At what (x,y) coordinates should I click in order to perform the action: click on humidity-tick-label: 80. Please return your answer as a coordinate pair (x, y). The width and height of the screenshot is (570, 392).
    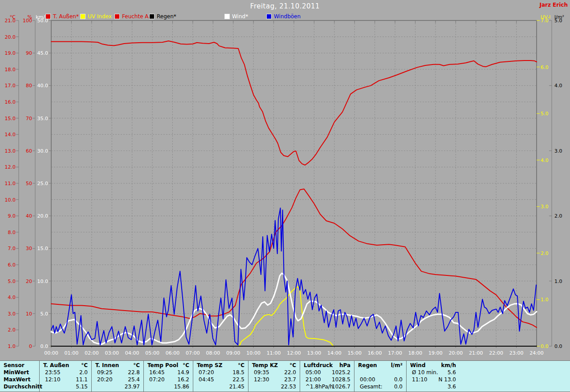
    Looking at the image, I should click on (29, 85).